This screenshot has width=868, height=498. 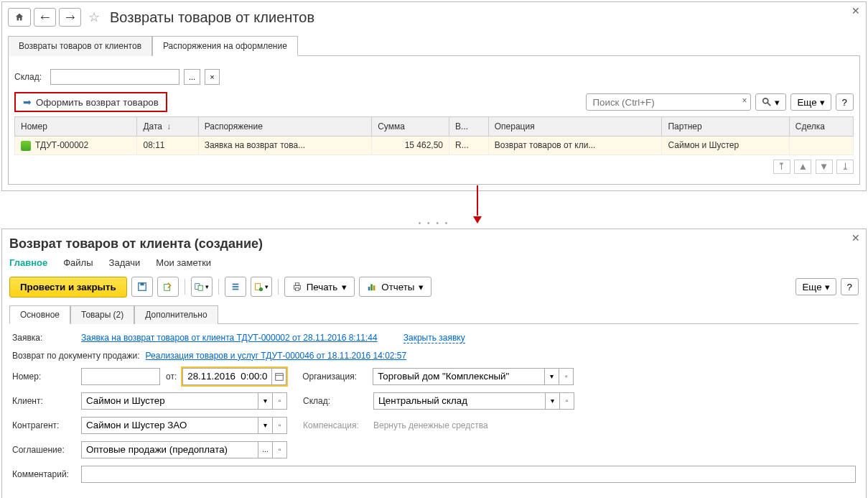 What do you see at coordinates (434, 244) in the screenshot?
I see `document-title: Возврат товаров от клиента (создание)` at bounding box center [434, 244].